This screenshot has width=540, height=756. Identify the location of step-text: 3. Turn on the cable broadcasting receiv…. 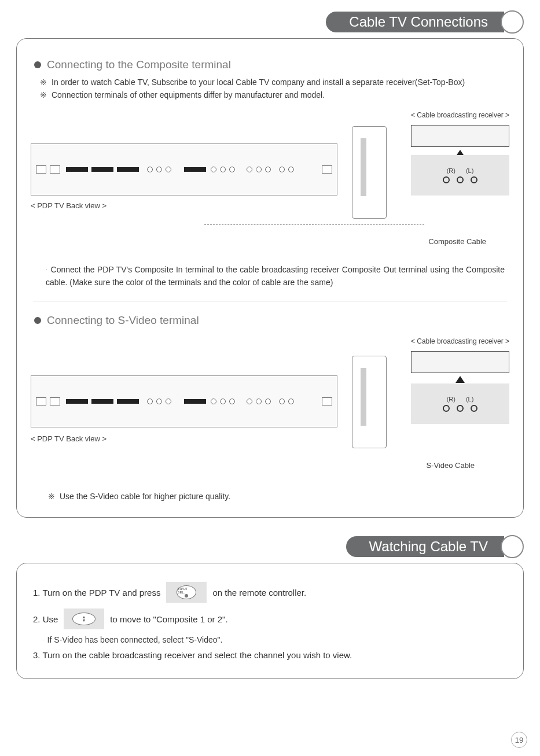
(192, 655).